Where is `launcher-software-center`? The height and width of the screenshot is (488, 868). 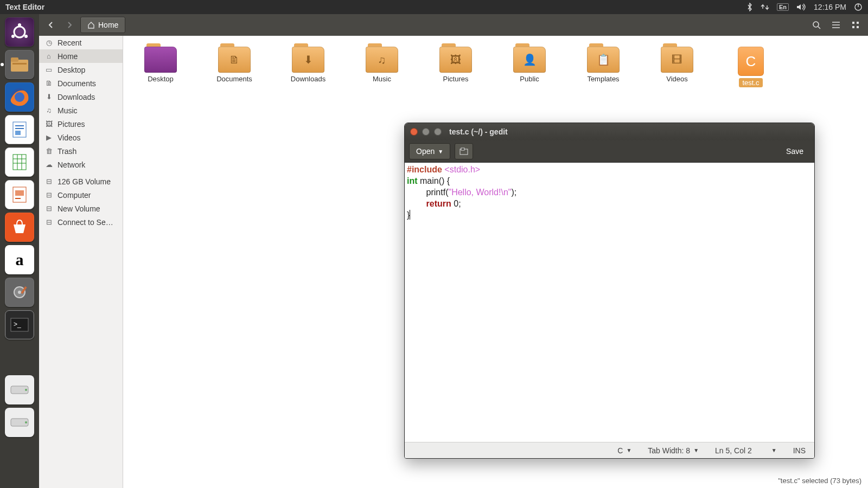 launcher-software-center is located at coordinates (20, 227).